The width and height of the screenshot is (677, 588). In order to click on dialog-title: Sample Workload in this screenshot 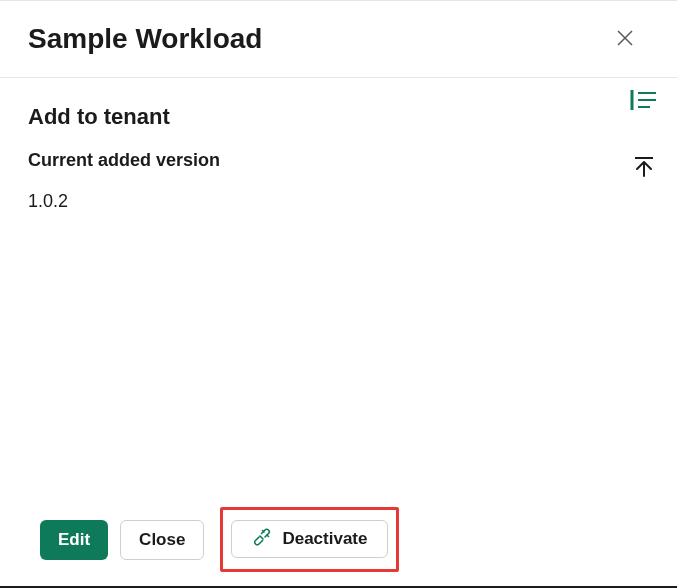, I will do `click(145, 39)`.